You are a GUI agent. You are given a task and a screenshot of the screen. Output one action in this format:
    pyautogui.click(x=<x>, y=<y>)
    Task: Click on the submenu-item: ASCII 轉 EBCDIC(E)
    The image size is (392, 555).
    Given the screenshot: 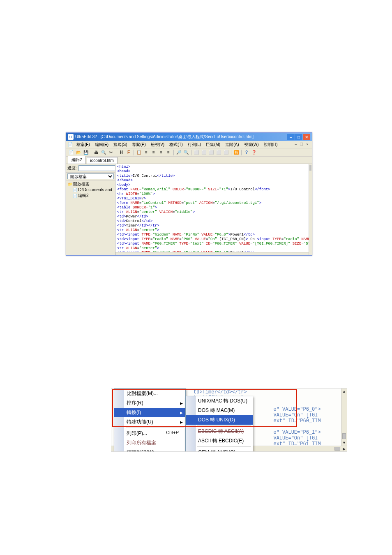 What is the action you would take?
    pyautogui.click(x=219, y=441)
    